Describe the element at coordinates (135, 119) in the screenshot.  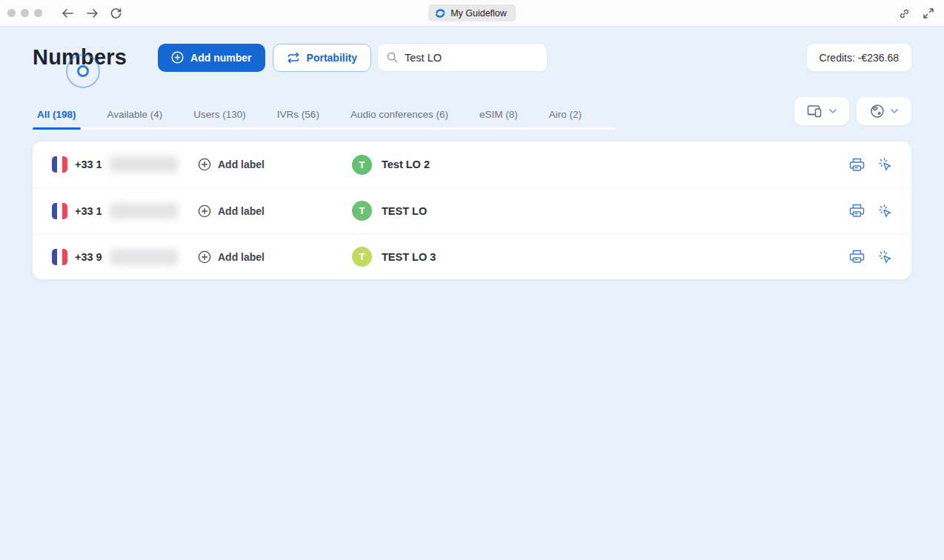
I see `tab-available: Available (4)` at that location.